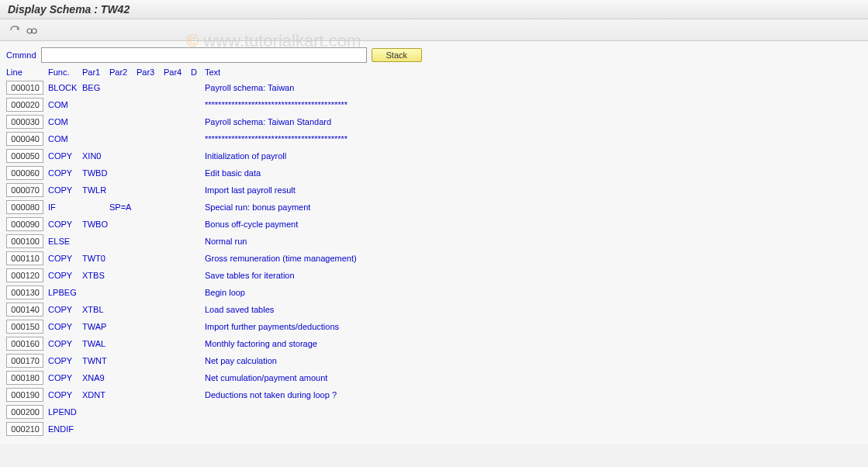  What do you see at coordinates (434, 241) in the screenshot?
I see `table-row: 000100ELSENormal run` at bounding box center [434, 241].